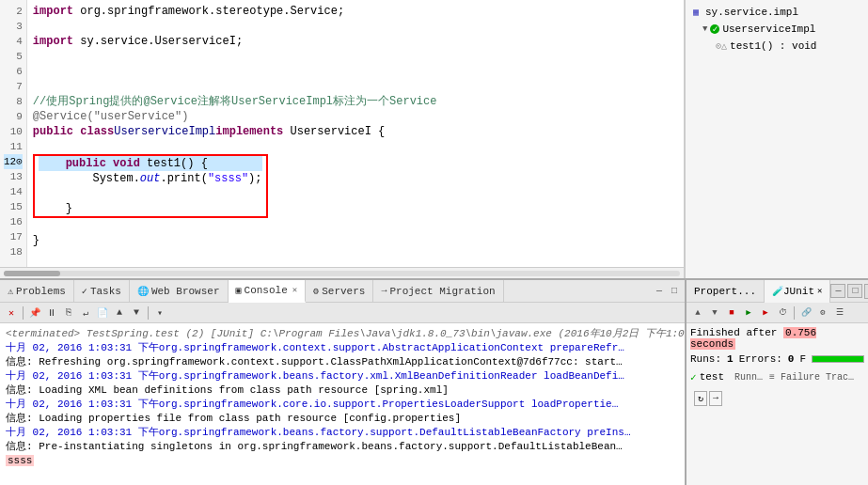  What do you see at coordinates (136, 313) in the screenshot?
I see `arrow-down-btn: ▼` at bounding box center [136, 313].